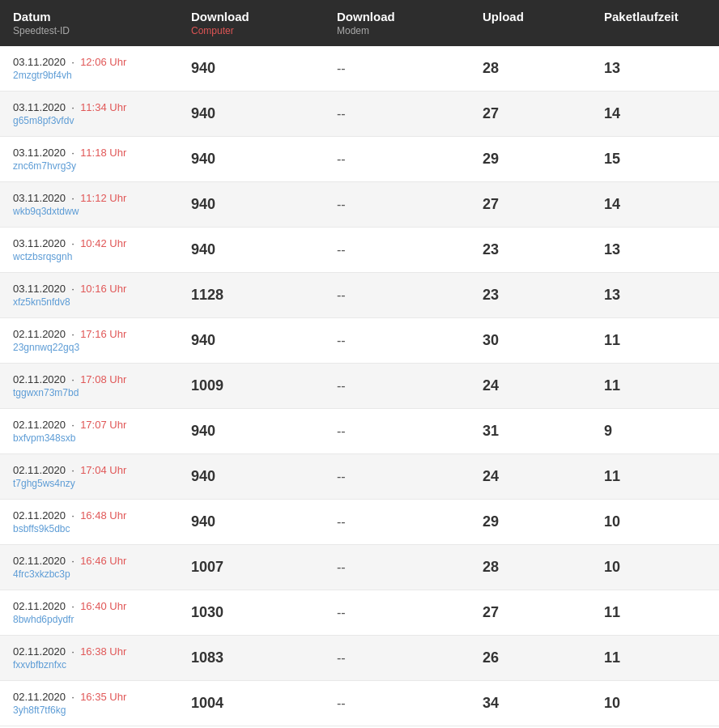 This screenshot has height=728, width=719. Describe the element at coordinates (251, 613) in the screenshot. I see `download-computer-value: 1030` at that location.